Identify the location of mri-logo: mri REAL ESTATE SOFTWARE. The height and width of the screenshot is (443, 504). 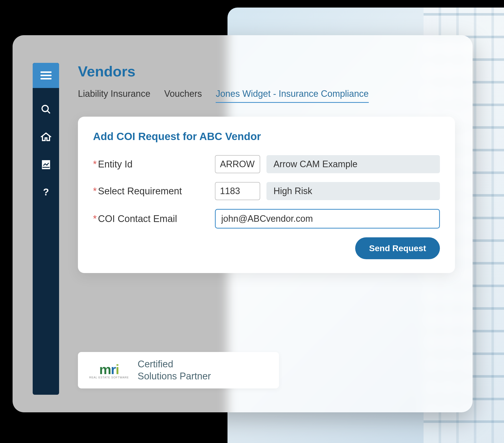
(109, 370).